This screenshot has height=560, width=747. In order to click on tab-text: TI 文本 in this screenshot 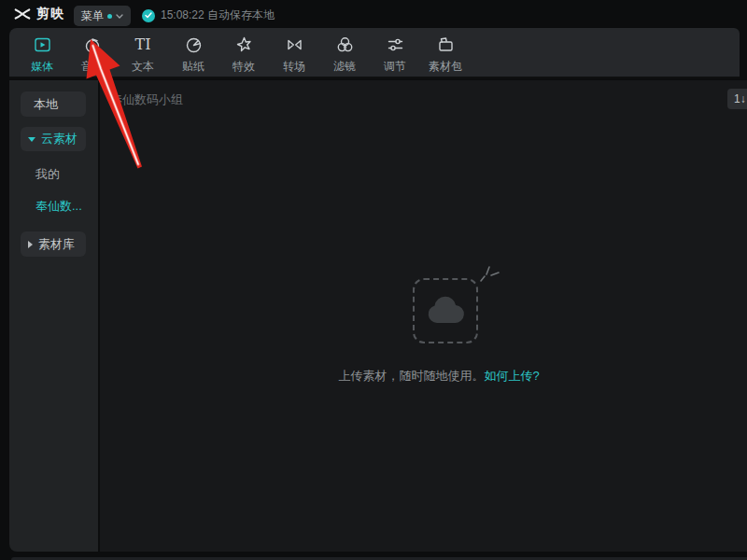, I will do `click(143, 52)`.